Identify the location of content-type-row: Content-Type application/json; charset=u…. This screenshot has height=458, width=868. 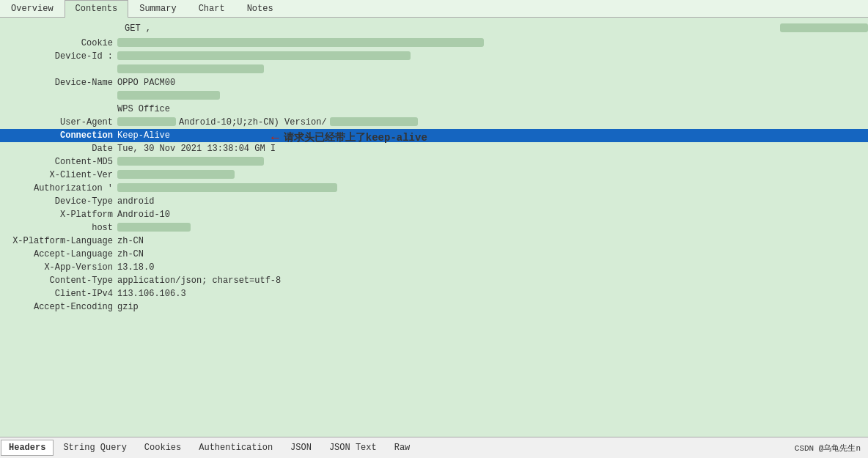
(434, 281).